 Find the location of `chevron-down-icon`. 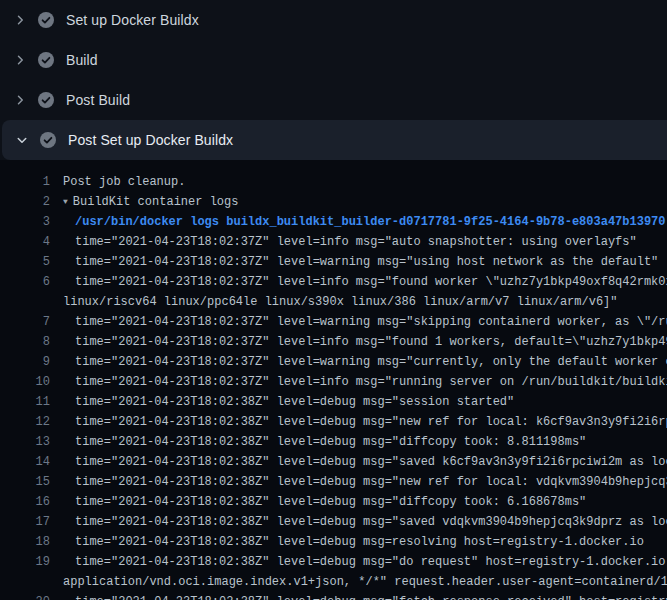

chevron-down-icon is located at coordinates (22, 140).